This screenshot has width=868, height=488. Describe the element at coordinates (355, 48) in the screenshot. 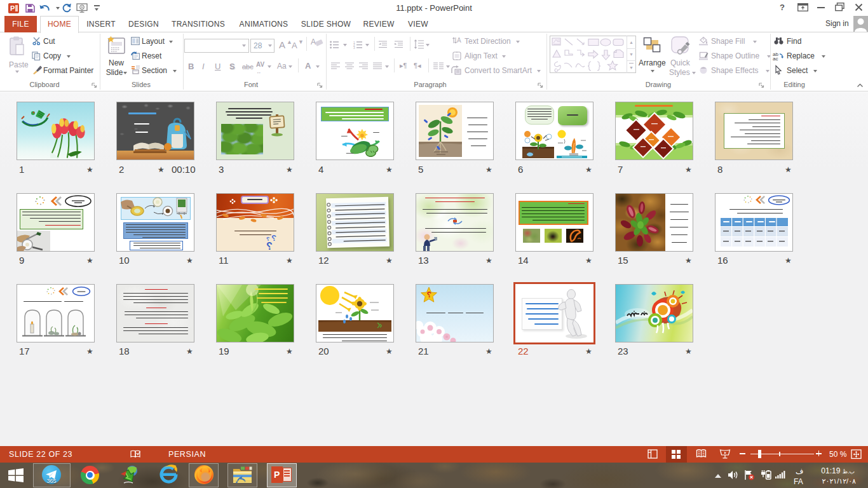

I see `svg-text: 3` at that location.